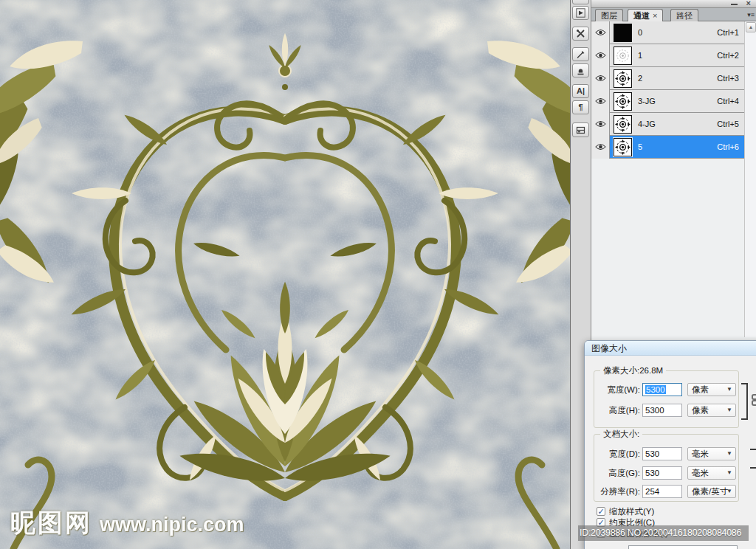 The image size is (756, 549). What do you see at coordinates (667, 56) in the screenshot?
I see `channel-row-1: 1 Ctrl+2` at bounding box center [667, 56].